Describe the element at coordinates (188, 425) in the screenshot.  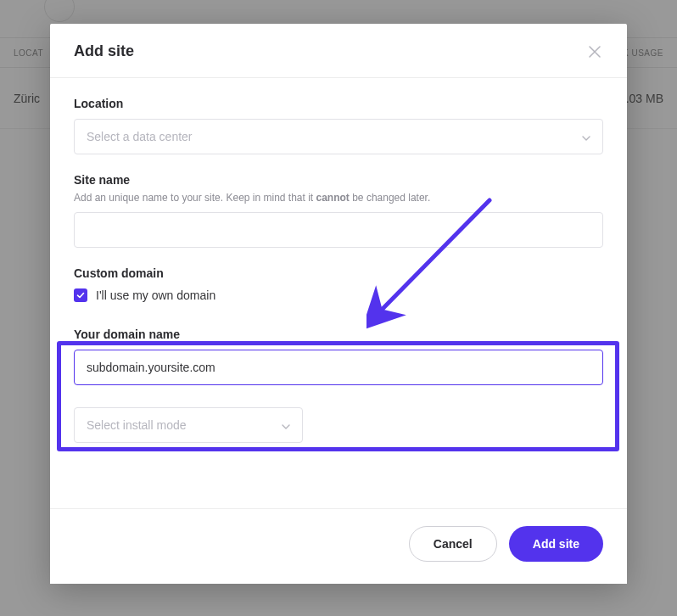
I see `install-mode-select: Select install mode` at that location.